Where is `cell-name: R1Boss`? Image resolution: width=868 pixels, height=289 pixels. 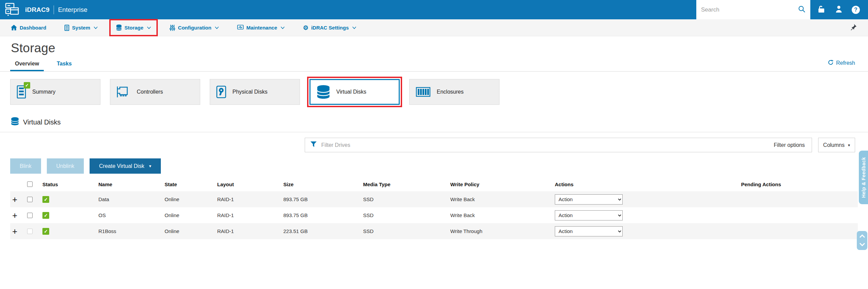
cell-name: R1Boss is located at coordinates (132, 231).